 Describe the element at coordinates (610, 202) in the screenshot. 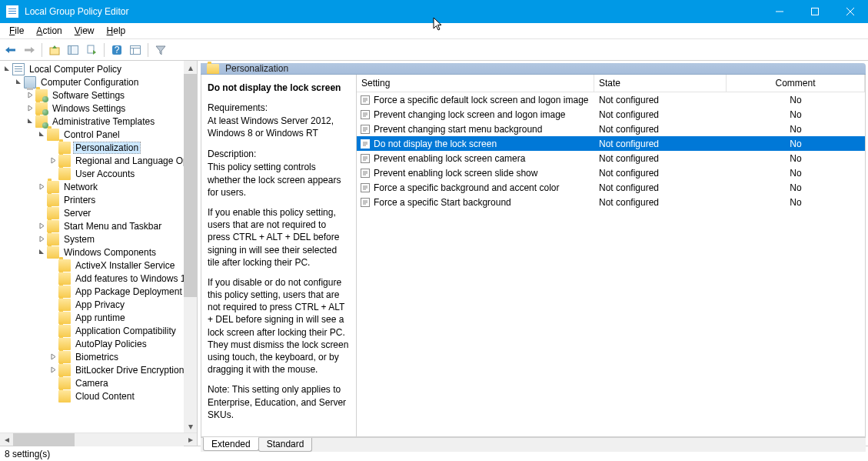

I see `list-row: Force a specific Start backgroundNot con…` at that location.